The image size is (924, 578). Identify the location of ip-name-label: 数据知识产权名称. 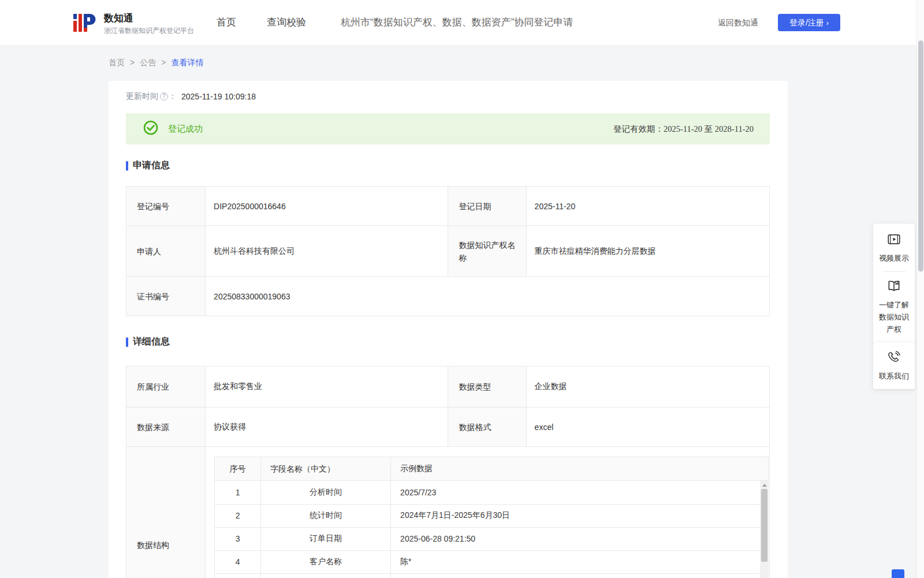
(487, 251).